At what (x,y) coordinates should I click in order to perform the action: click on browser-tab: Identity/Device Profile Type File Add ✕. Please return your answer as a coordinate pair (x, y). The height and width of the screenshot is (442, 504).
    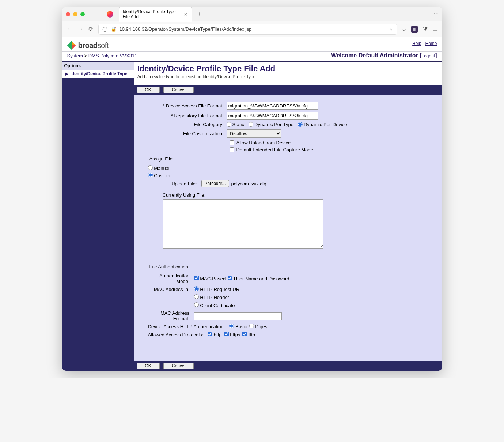
    Looking at the image, I should click on (155, 15).